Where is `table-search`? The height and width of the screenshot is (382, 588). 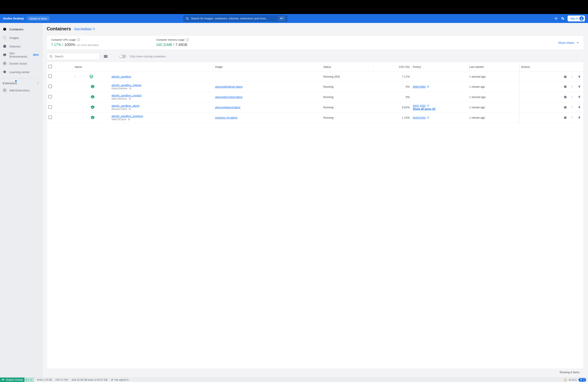 table-search is located at coordinates (73, 56).